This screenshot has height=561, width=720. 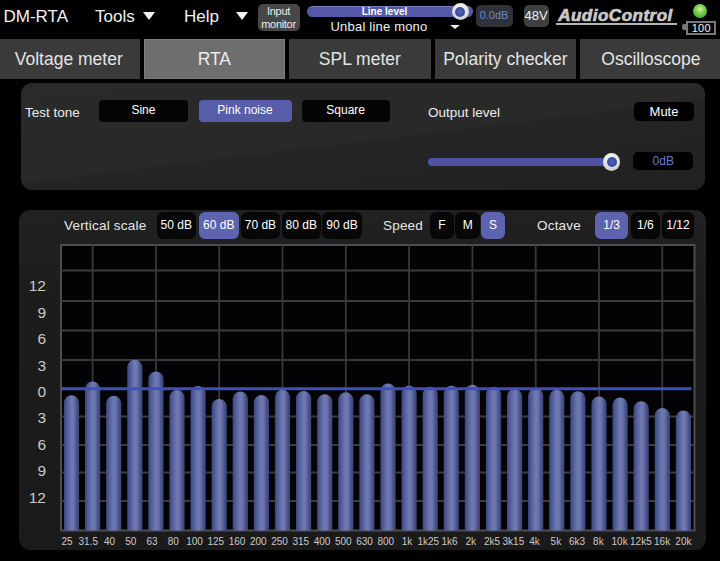 I want to click on svg-text: 10k, so click(x=620, y=542).